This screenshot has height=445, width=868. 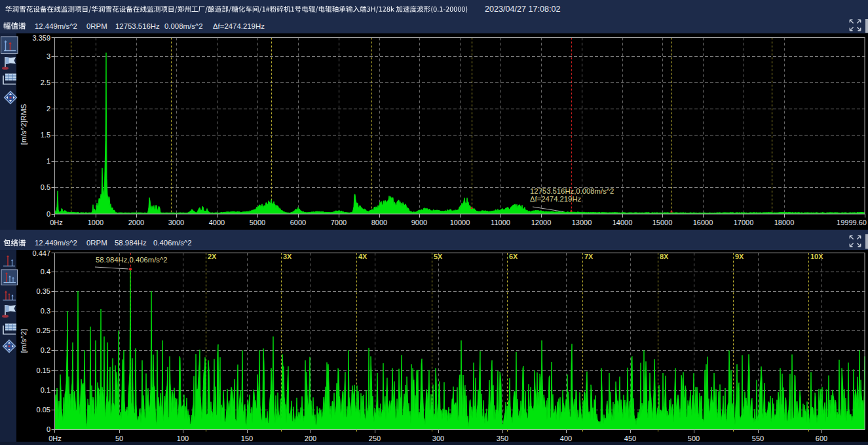 What do you see at coordinates (502, 438) in the screenshot?
I see `svg-text: 350` at bounding box center [502, 438].